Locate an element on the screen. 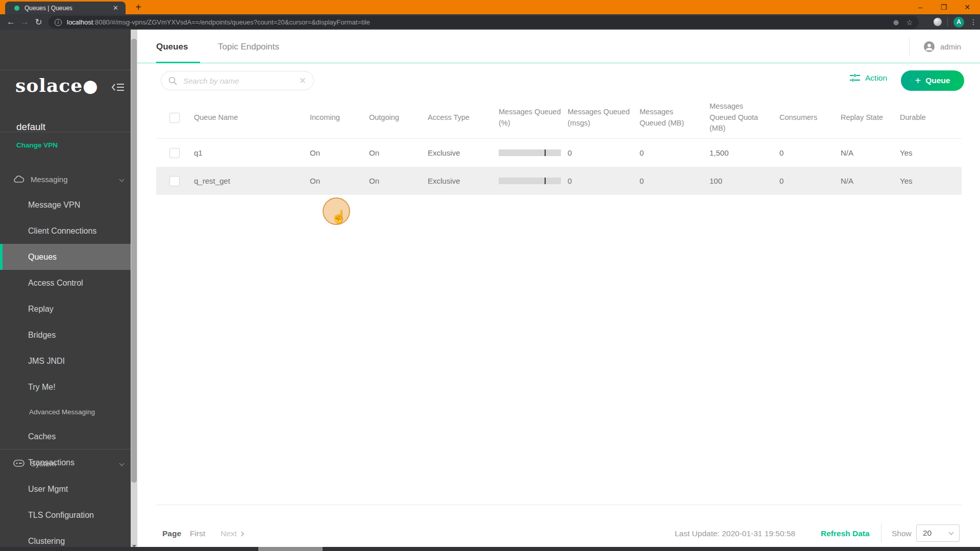  user-menu: admin is located at coordinates (942, 47).